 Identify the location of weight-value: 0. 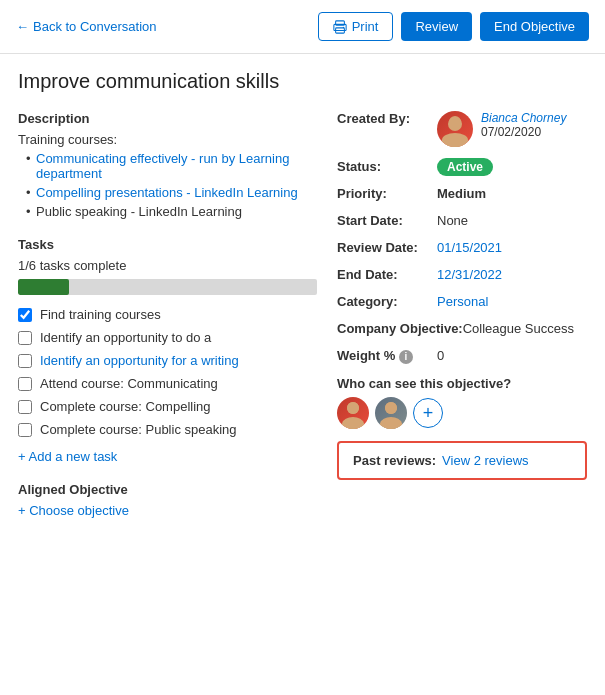
(512, 356).